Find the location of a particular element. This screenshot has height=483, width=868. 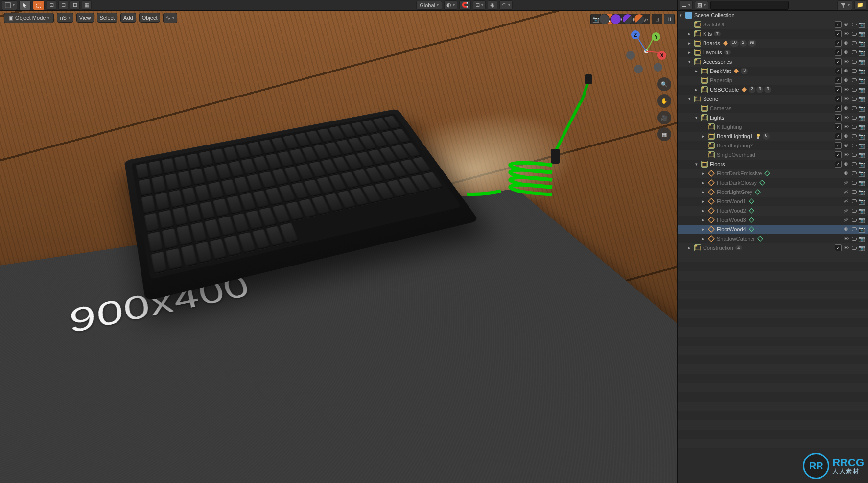

outliner-row-kits: ▸Kits7👁🖵📷 is located at coordinates (773, 34).